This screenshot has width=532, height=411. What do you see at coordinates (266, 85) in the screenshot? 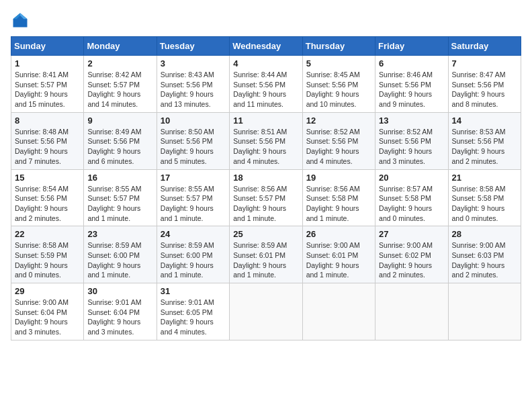
I see `calendar-cell: 4 Sunrise: 8:44 AMSunset: 5:56 PMDayligh…` at bounding box center [266, 85].